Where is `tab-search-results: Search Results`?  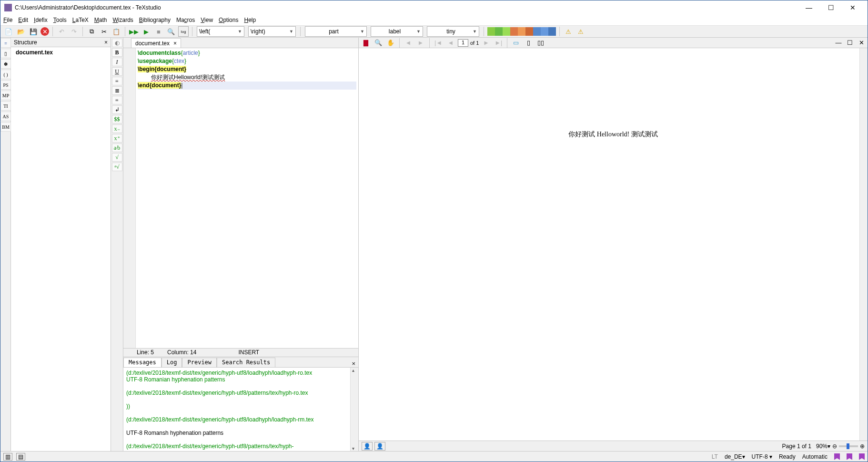 tab-search-results: Search Results is located at coordinates (246, 362).